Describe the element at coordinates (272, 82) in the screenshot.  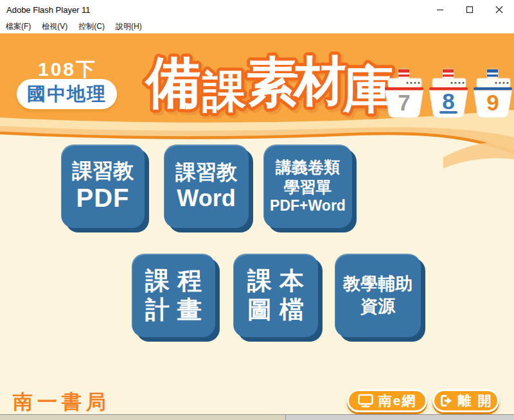
I see `title-char-3: 素` at that location.